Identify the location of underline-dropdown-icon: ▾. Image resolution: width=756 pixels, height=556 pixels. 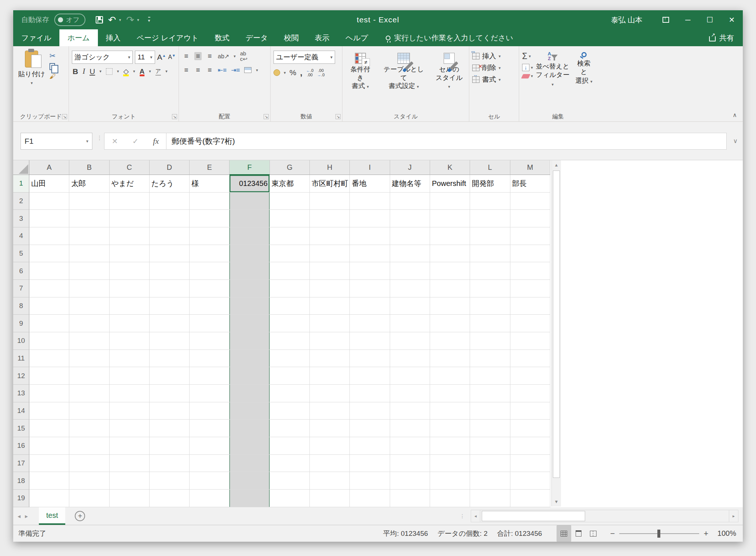
(100, 71).